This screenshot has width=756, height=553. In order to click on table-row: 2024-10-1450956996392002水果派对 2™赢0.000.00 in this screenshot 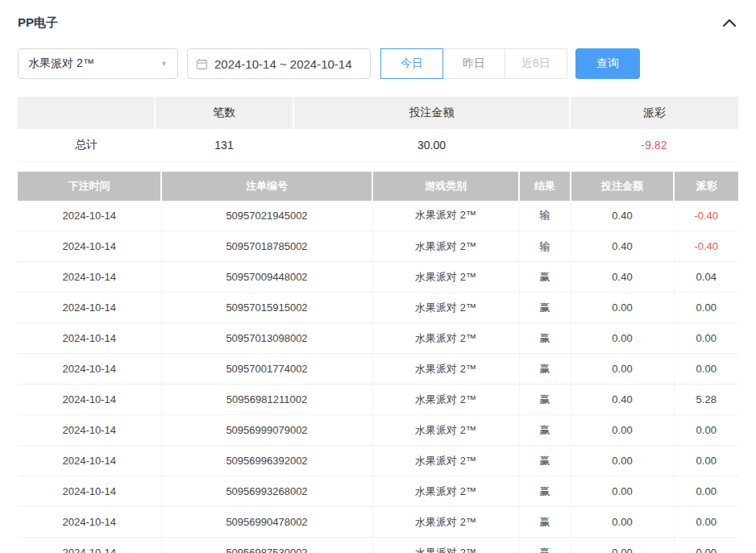, I will do `click(378, 461)`.